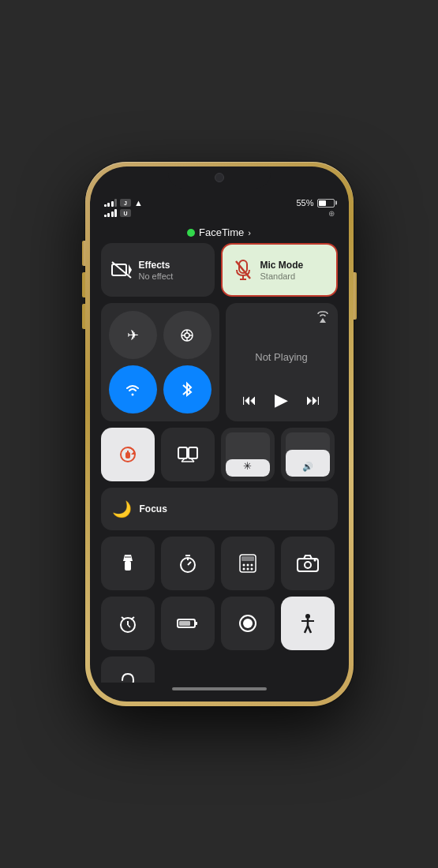 Image resolution: width=438 pixels, height=868 pixels. Describe the element at coordinates (313, 401) in the screenshot. I see `fast-forward-button: ⏭` at that location.